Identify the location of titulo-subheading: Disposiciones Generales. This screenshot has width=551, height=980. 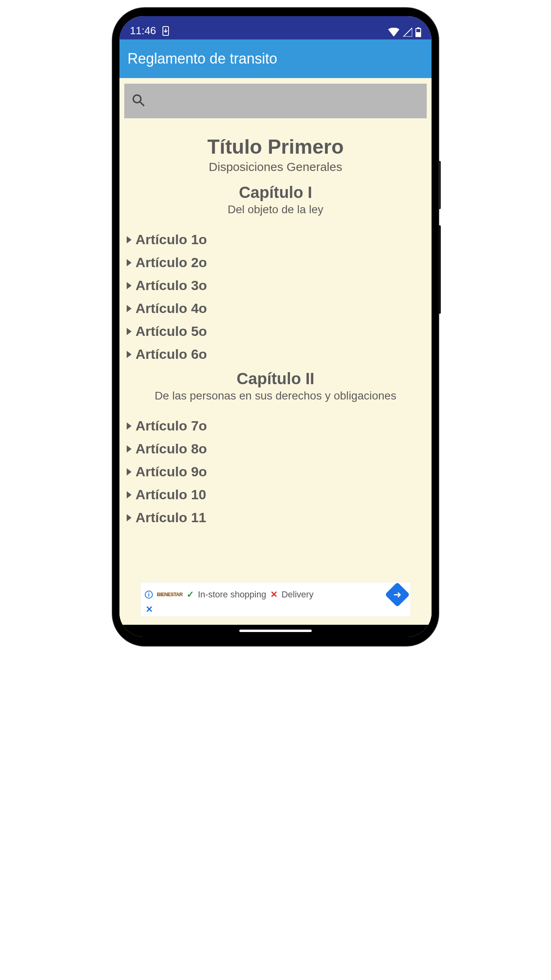
(276, 167).